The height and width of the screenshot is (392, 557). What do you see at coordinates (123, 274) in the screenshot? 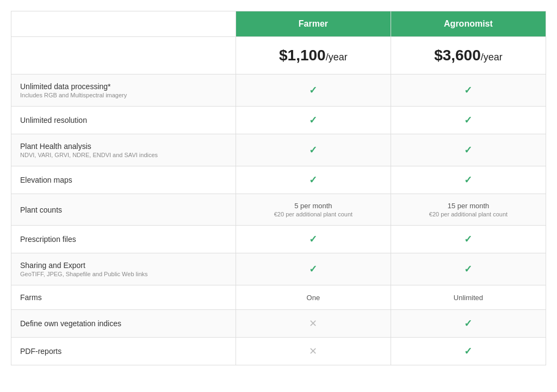
I see `feature-sub: GeoTIFF, JPEG, Shapefile and Public Web …` at bounding box center [123, 274].